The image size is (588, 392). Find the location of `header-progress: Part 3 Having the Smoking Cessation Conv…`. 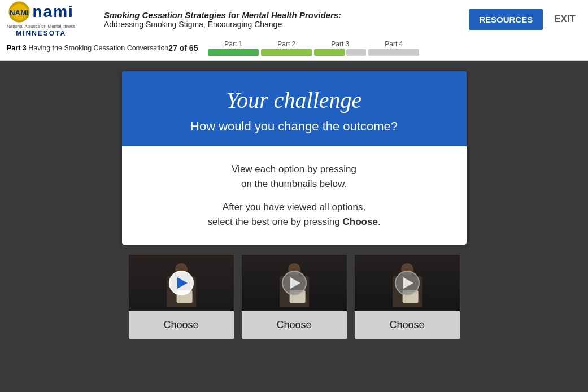

header-progress: Part 3 Having the Smoking Cessation Conv… is located at coordinates (294, 50).